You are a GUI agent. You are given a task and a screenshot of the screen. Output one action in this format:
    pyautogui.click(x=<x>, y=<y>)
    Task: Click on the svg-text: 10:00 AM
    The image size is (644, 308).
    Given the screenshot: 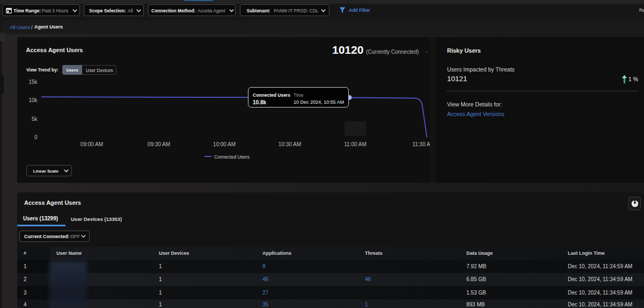 What is the action you would take?
    pyautogui.click(x=224, y=144)
    